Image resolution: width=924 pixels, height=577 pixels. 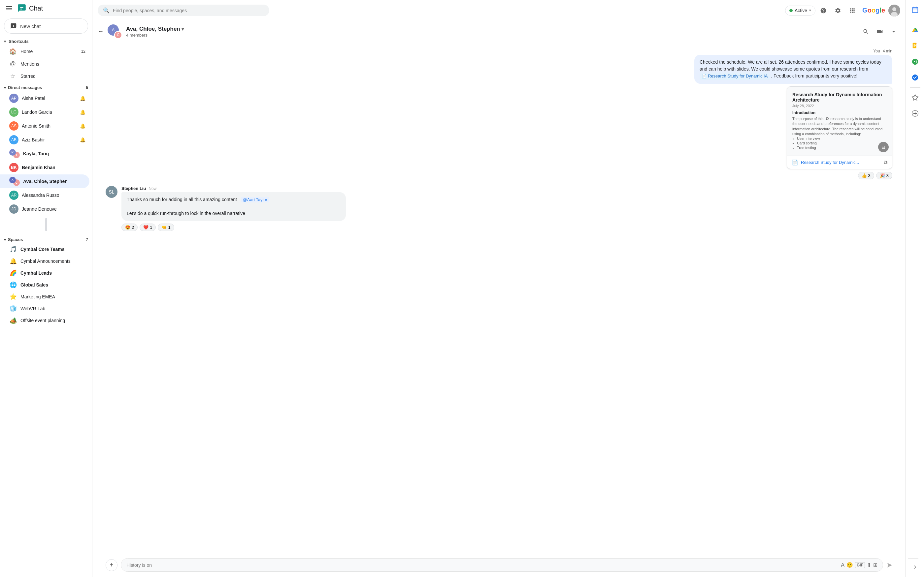 I want to click on doc-footer-copy-icon: ⧉, so click(x=886, y=163).